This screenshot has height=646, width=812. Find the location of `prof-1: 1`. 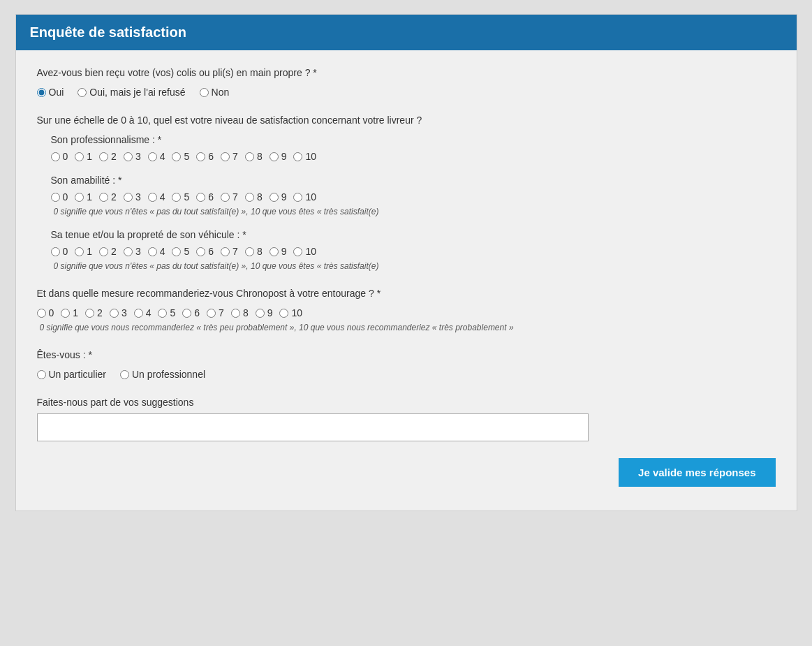

prof-1: 1 is located at coordinates (84, 156).